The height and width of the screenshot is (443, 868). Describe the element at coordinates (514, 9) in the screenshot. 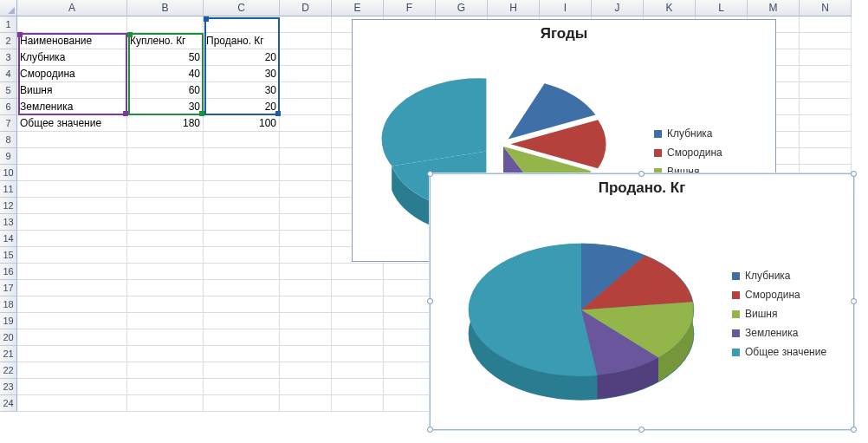

I see `column-header: H` at that location.